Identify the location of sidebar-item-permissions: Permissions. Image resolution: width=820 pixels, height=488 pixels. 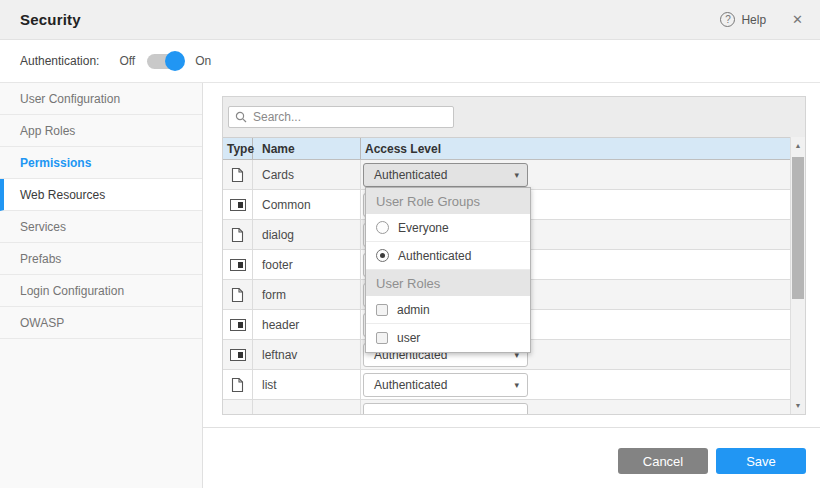
(101, 163).